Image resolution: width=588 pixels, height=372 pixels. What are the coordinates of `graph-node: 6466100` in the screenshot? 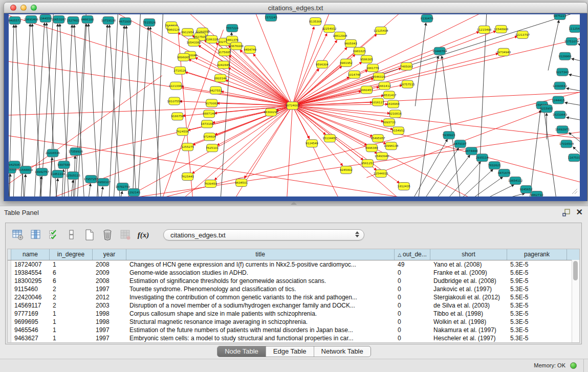 It's located at (87, 19).